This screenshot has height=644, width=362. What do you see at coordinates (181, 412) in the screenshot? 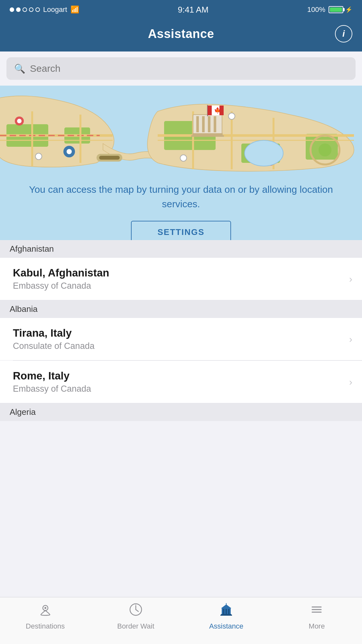
I see `section-header-algeria: Algeria` at bounding box center [181, 412].